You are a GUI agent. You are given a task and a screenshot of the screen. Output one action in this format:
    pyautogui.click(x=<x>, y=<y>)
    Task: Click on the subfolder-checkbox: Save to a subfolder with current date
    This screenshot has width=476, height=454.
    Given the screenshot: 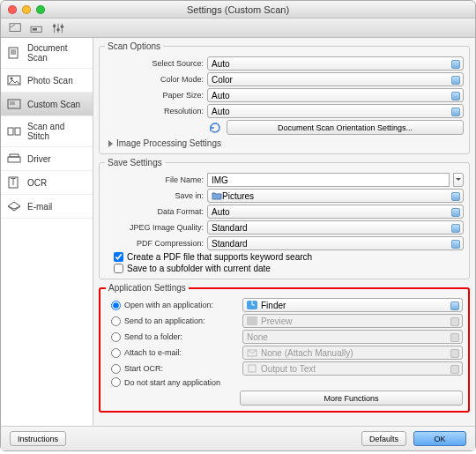 What is the action you would take?
    pyautogui.click(x=289, y=268)
    